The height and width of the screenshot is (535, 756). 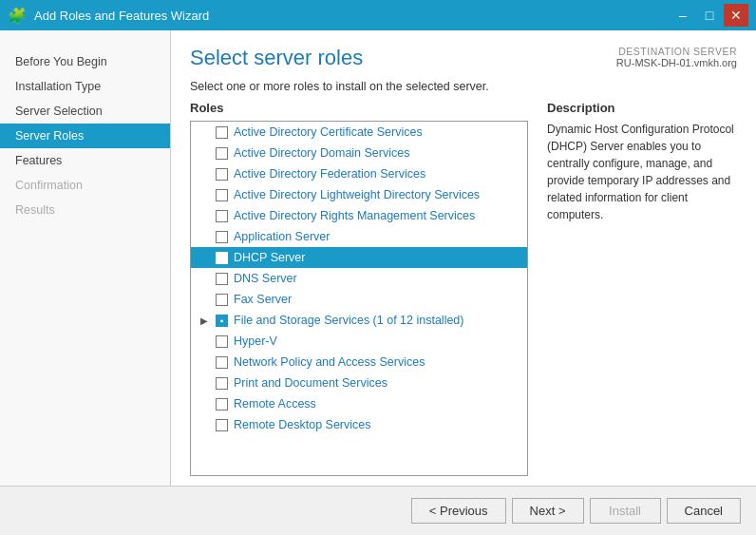 What do you see at coordinates (281, 237) in the screenshot?
I see `role-label-appserver: Application Server` at bounding box center [281, 237].